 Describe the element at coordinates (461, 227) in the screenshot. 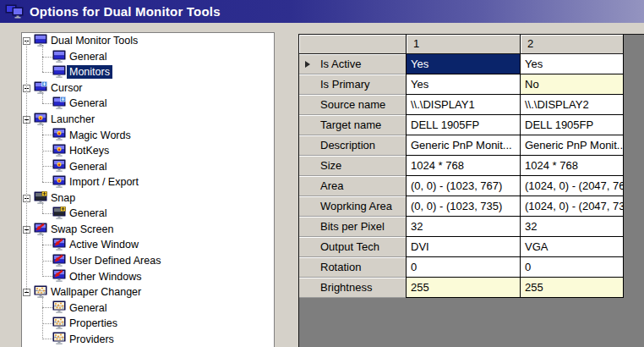

I see `grid-row-bits-per-pixel: Bits per Pixel3232` at that location.